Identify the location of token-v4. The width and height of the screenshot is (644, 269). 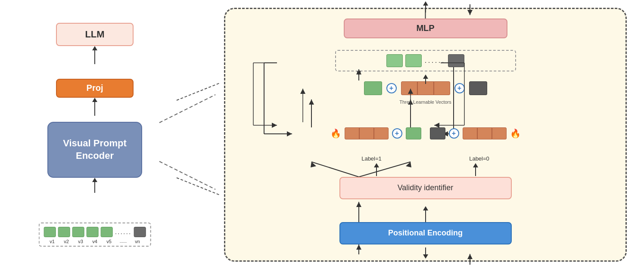
(93, 232).